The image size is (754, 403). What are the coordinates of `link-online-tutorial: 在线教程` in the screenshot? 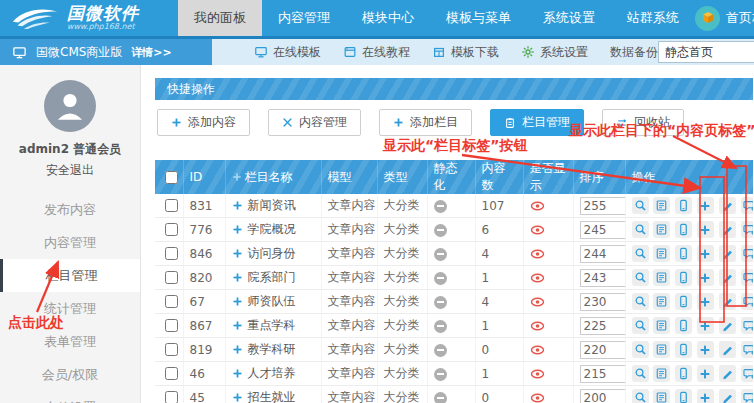 It's located at (376, 52).